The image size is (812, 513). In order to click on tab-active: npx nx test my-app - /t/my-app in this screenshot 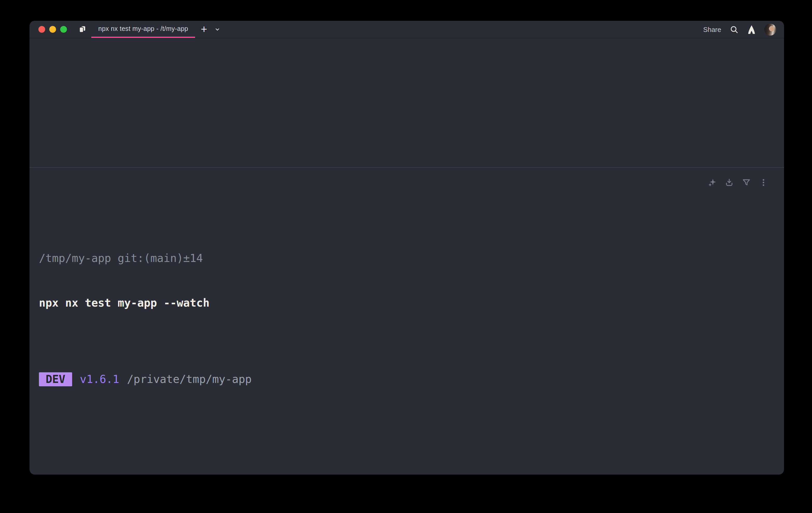, I will do `click(143, 29)`.